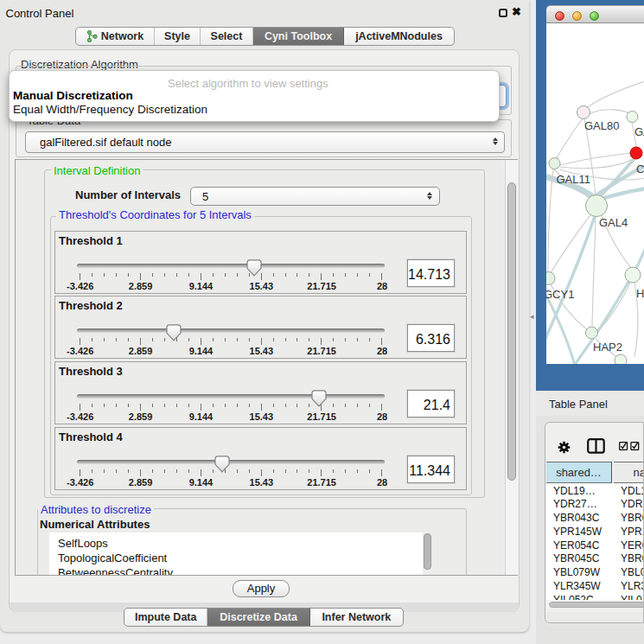 The image size is (644, 644). Describe the element at coordinates (560, 294) in the screenshot. I see `svg-text: GCY1` at that location.